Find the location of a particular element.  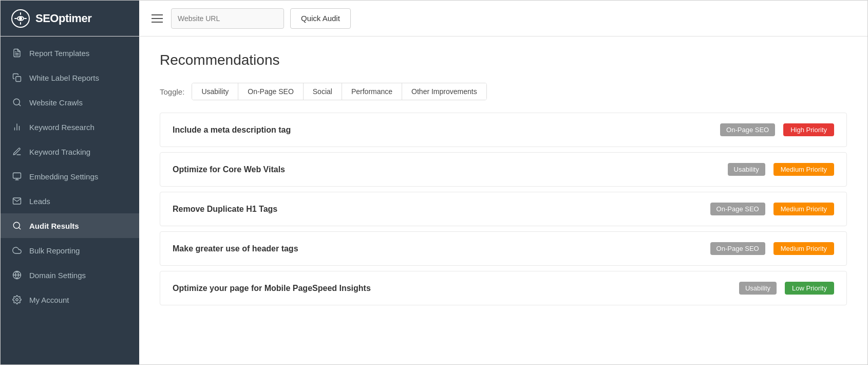

sidebar-item-label: Embedding Settings is located at coordinates (64, 177).